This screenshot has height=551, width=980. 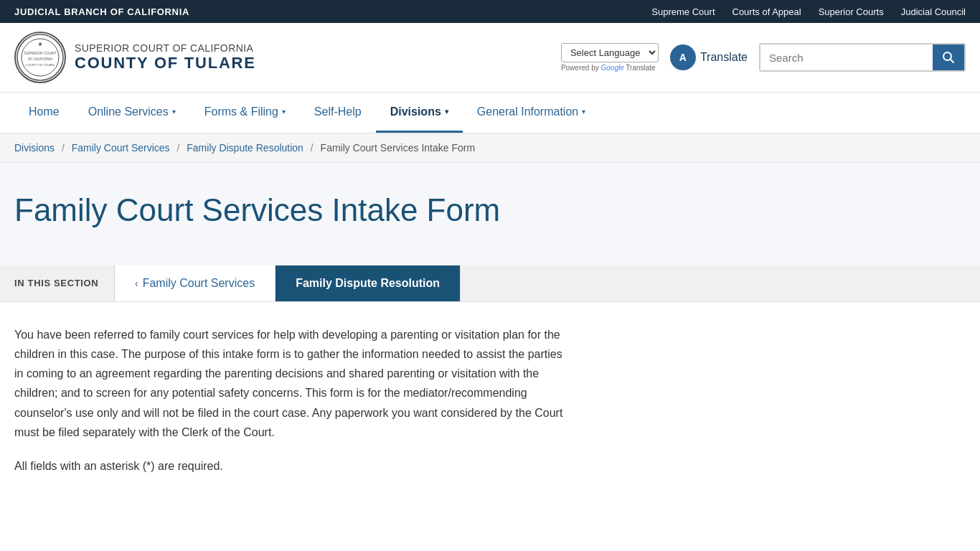 What do you see at coordinates (490, 113) in the screenshot?
I see `nav-inner: Home Online Services ▾ Forms & Filing ▾ …` at bounding box center [490, 113].